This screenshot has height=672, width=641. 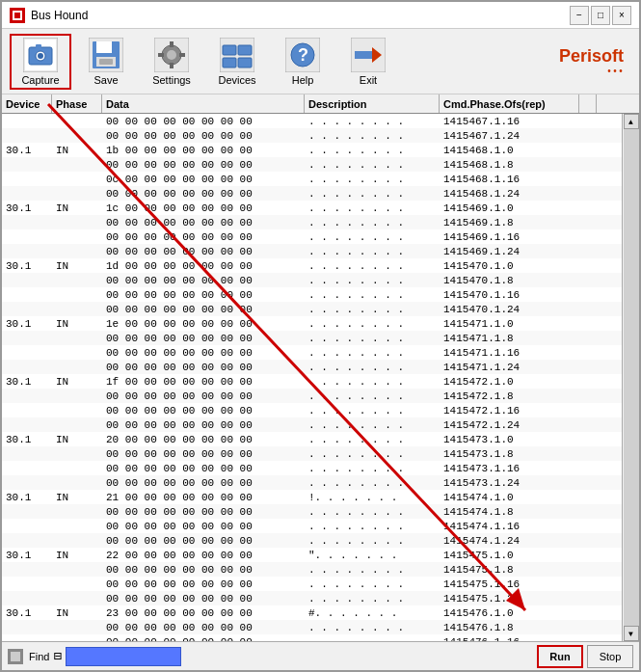 I want to click on settings-button: Settings, so click(x=172, y=62).